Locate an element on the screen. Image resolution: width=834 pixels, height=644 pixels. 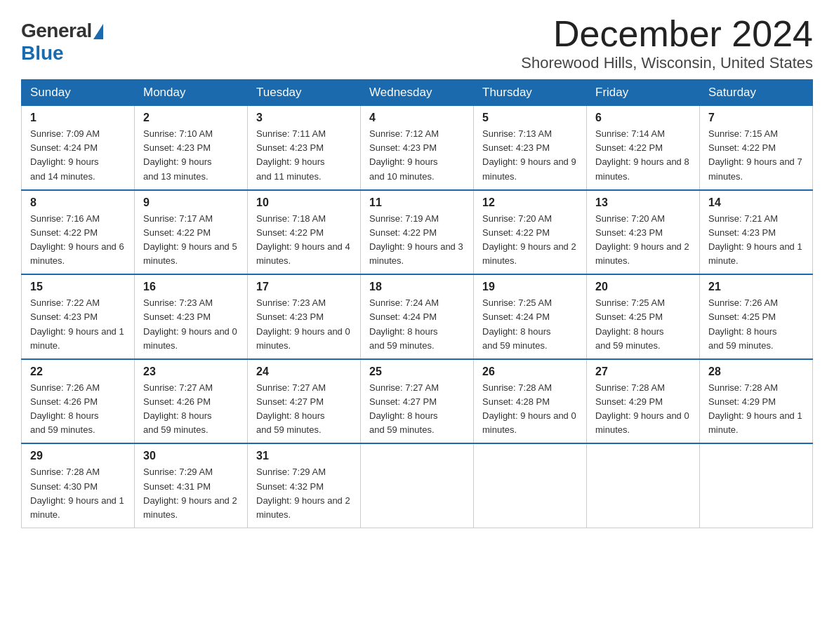
day-number: 14 is located at coordinates (756, 203).